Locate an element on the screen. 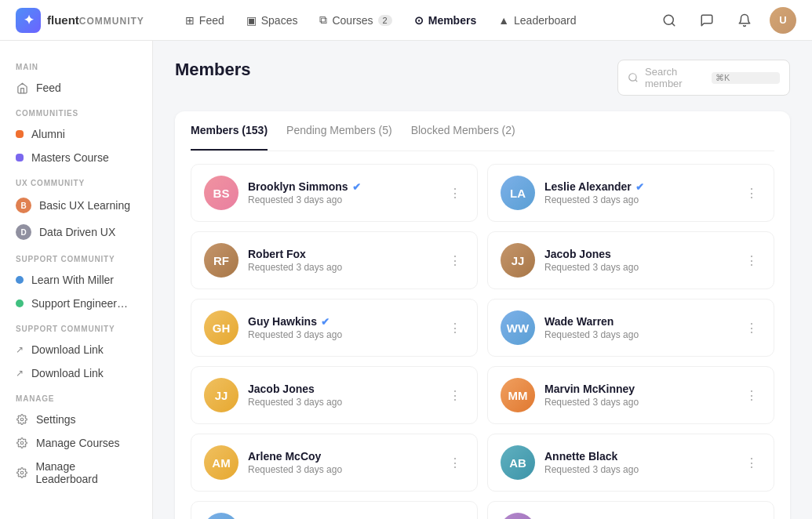  sidebar-section-ux: UX COMMUNITY is located at coordinates (76, 180).